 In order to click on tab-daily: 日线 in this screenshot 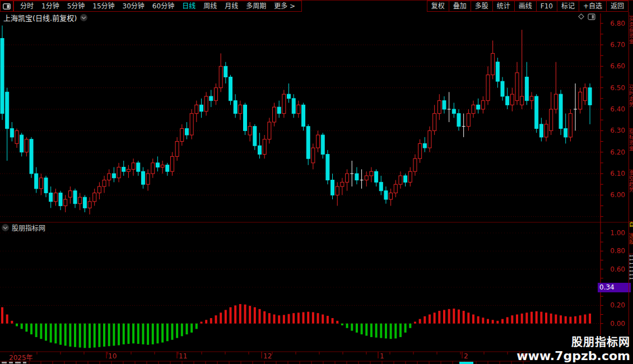, I will do `click(189, 6)`.